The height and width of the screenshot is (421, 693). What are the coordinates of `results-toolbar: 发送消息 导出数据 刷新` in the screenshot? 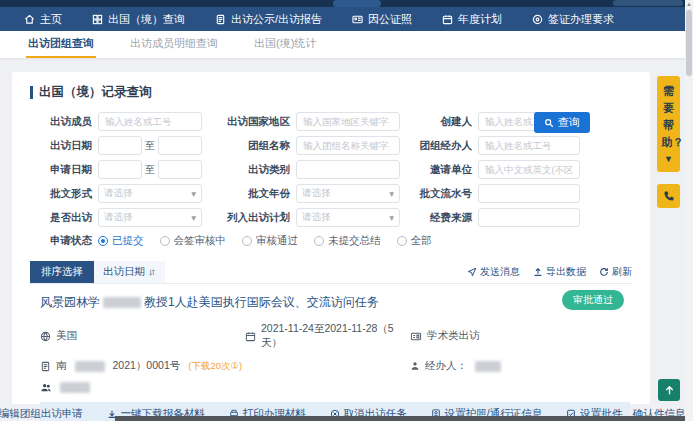 It's located at (550, 274).